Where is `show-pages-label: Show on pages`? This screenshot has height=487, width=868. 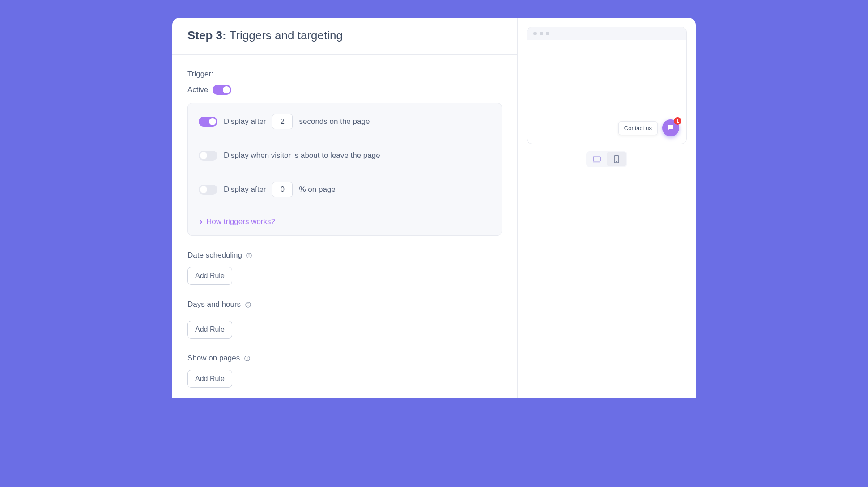
show-pages-label: Show on pages is located at coordinates (214, 358).